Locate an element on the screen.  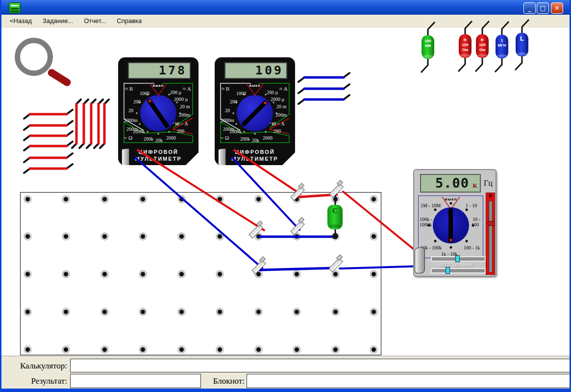
mm1-range: 2000k is located at coordinates (139, 131).